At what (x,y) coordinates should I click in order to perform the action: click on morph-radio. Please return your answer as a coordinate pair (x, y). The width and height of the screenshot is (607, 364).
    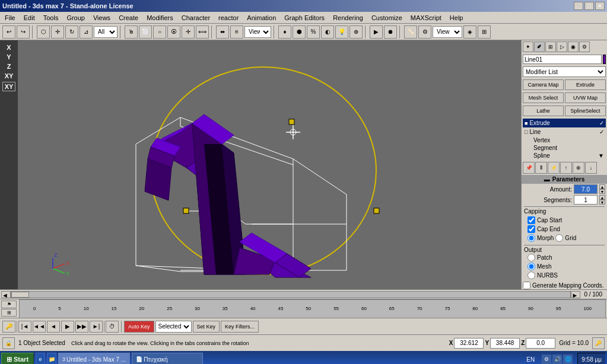
    Looking at the image, I should click on (532, 238).